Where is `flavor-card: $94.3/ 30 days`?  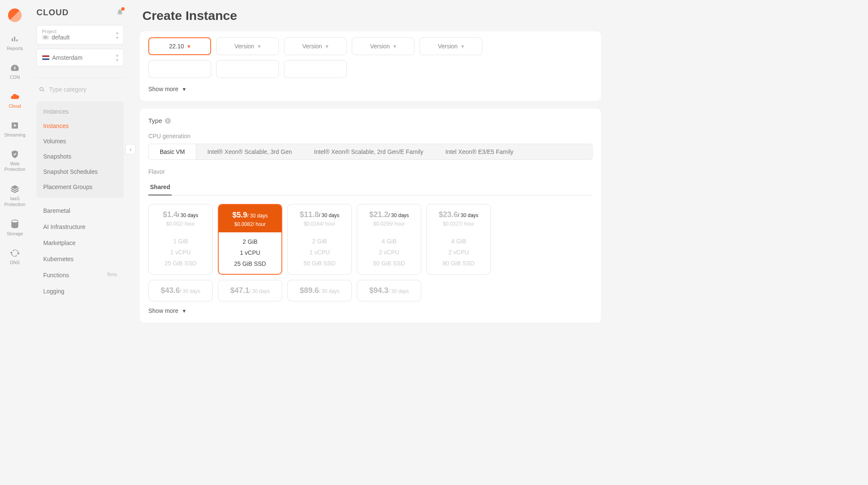 flavor-card: $94.3/ 30 days is located at coordinates (389, 291).